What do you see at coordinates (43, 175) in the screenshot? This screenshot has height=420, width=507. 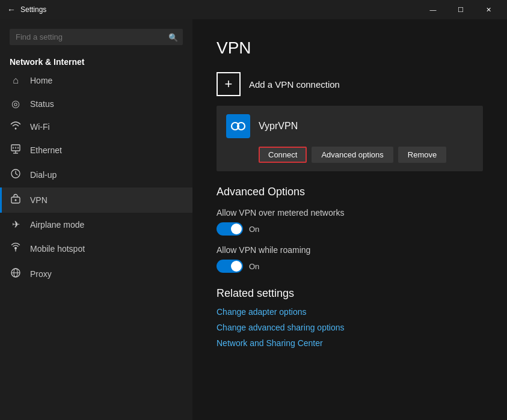 I see `sidebar-item-label: Dial-up` at bounding box center [43, 175].